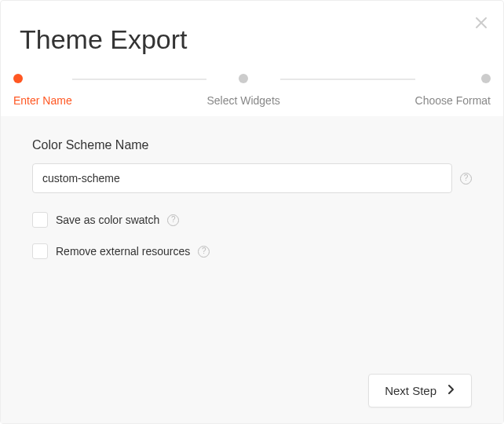 This screenshot has width=504, height=424. I want to click on modal-title: Theme Export, so click(252, 30).